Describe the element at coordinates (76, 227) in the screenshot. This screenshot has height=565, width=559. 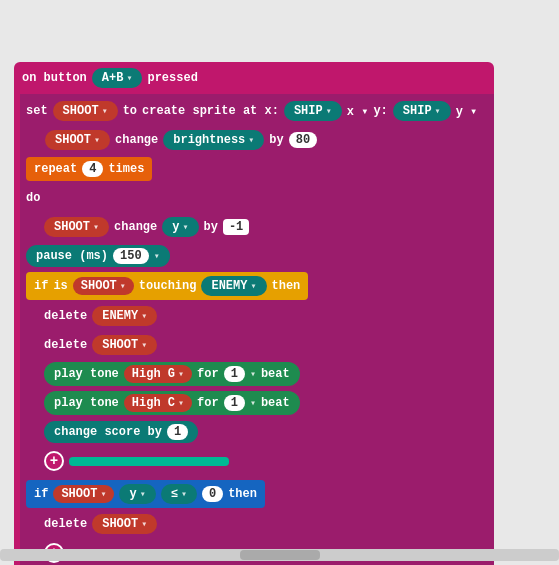
I see `shoot-var-y: SHOOT ▾` at that location.